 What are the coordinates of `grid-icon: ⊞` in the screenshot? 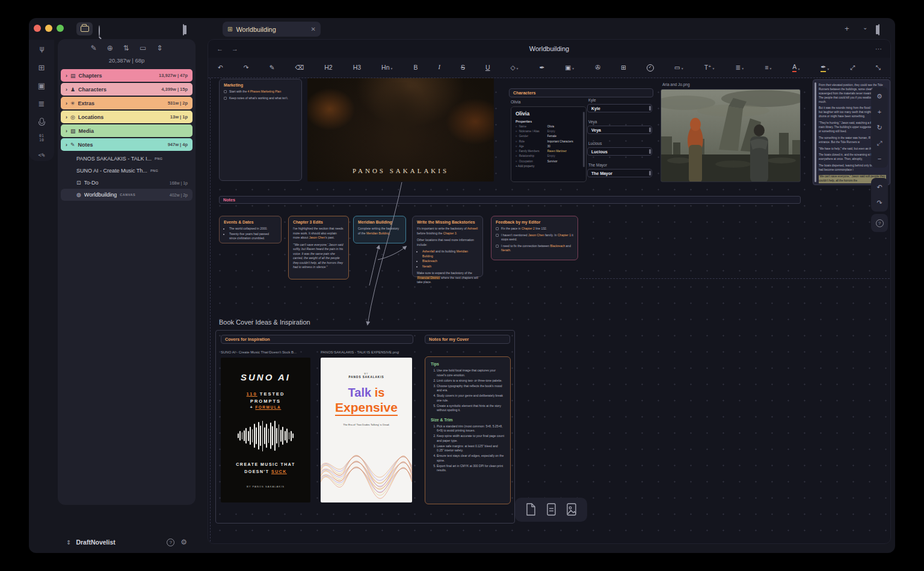 It's located at (42, 67).